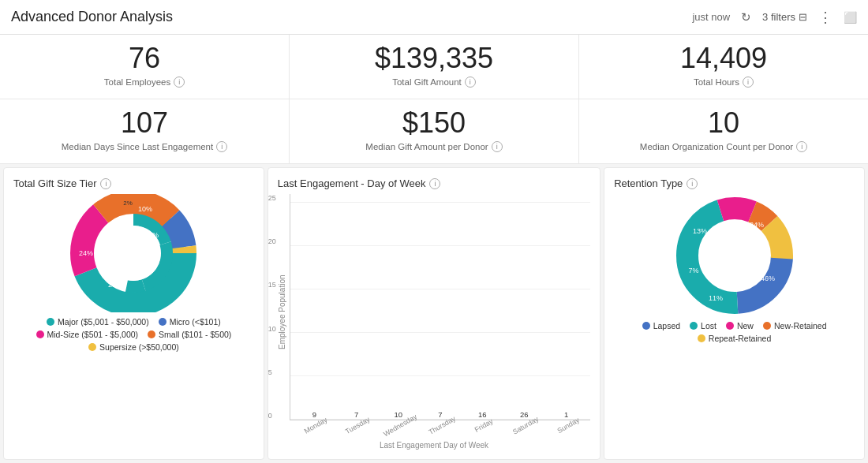 This screenshot has width=868, height=463. What do you see at coordinates (434, 82) in the screenshot?
I see `metric-label-gift: Total Gift Amount i` at bounding box center [434, 82].